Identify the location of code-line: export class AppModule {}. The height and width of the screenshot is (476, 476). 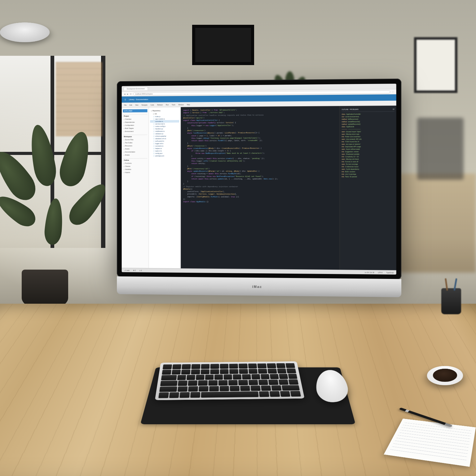
(260, 202).